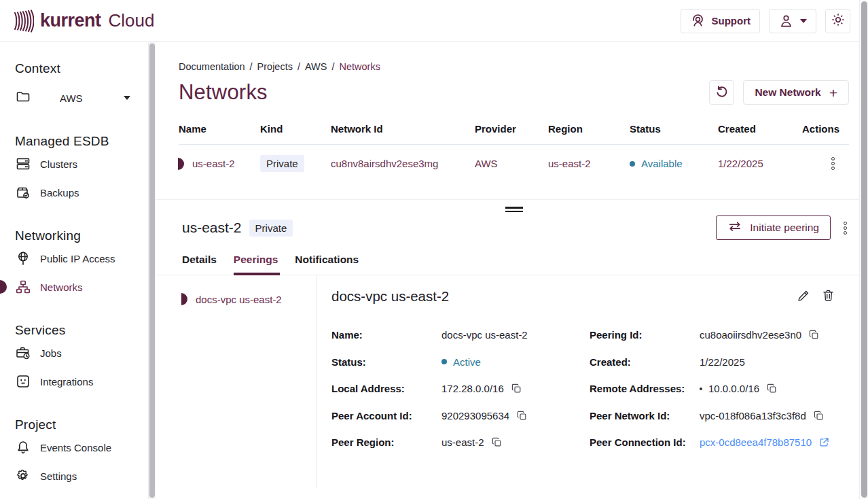 This screenshot has width=868, height=499. Describe the element at coordinates (181, 164) in the screenshot. I see `selected-row-marker` at that location.